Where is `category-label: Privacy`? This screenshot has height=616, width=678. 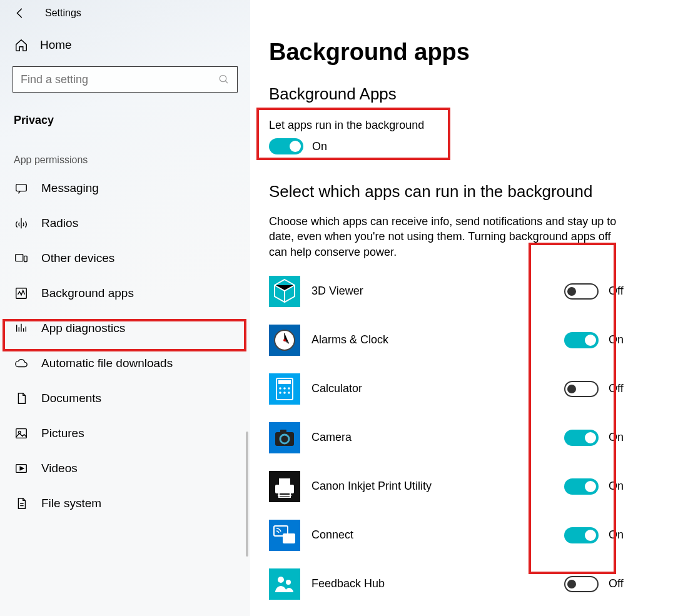 category-label: Privacy is located at coordinates (125, 116).